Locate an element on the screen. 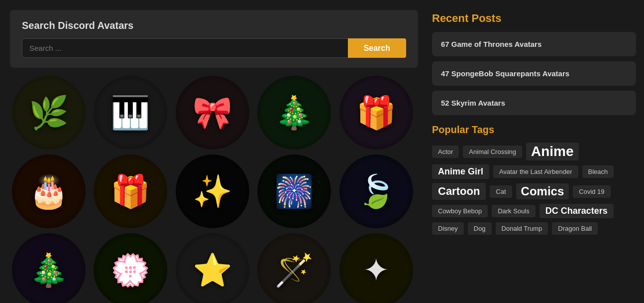 This screenshot has width=644, height=303. avatar-item-15: ✦ is located at coordinates (376, 268).